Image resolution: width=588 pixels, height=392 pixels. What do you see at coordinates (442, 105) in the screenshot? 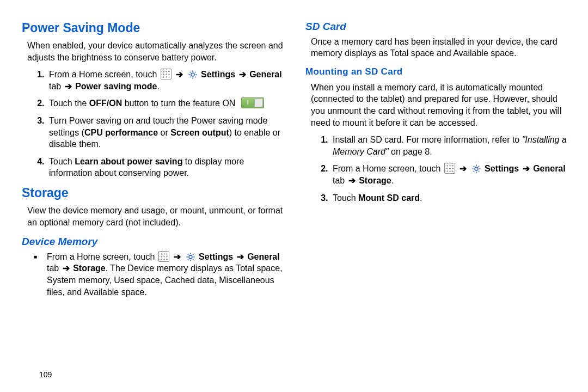
I see `mounting-intro: When you install a memory card, it is au…` at bounding box center [442, 105].